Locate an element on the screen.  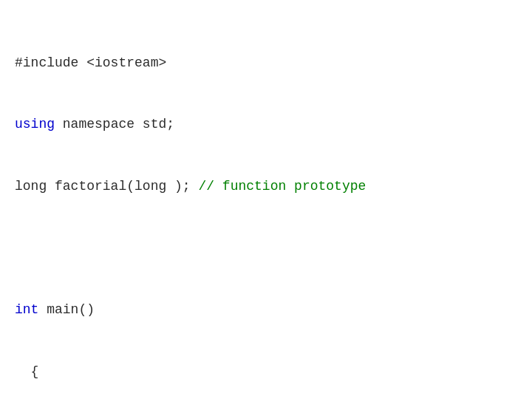
keyword-int: int is located at coordinates (27, 310).